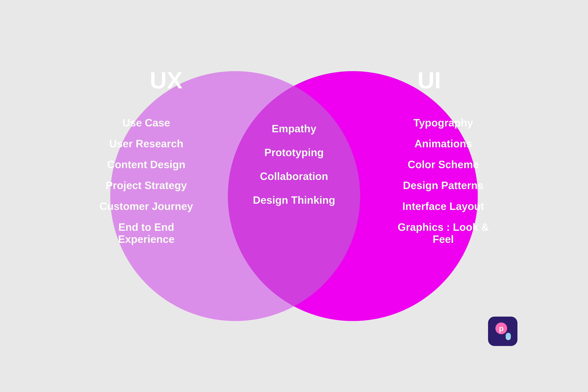 The height and width of the screenshot is (392, 588). Describe the element at coordinates (443, 144) in the screenshot. I see `ui-item-2: Animations` at that location.